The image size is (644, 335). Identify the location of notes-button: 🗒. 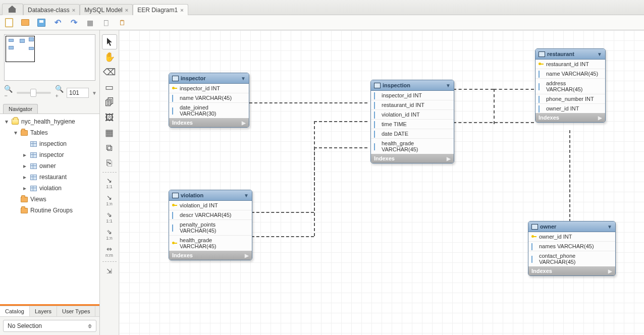
(122, 23).